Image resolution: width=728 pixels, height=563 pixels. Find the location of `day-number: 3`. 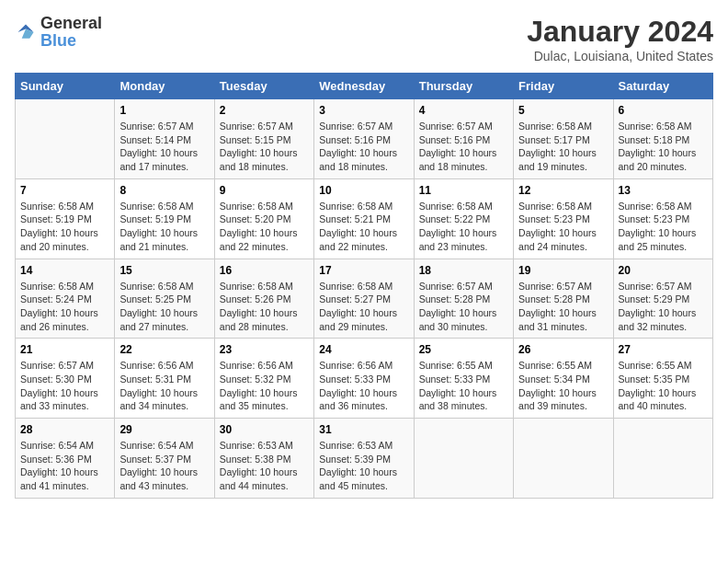

day-number: 3 is located at coordinates (364, 110).